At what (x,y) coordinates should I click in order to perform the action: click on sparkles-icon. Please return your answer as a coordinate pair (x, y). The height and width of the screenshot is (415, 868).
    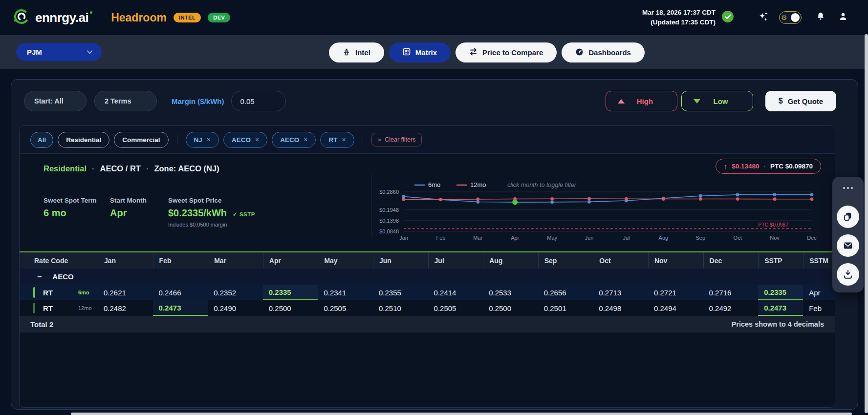
    Looking at the image, I should click on (763, 18).